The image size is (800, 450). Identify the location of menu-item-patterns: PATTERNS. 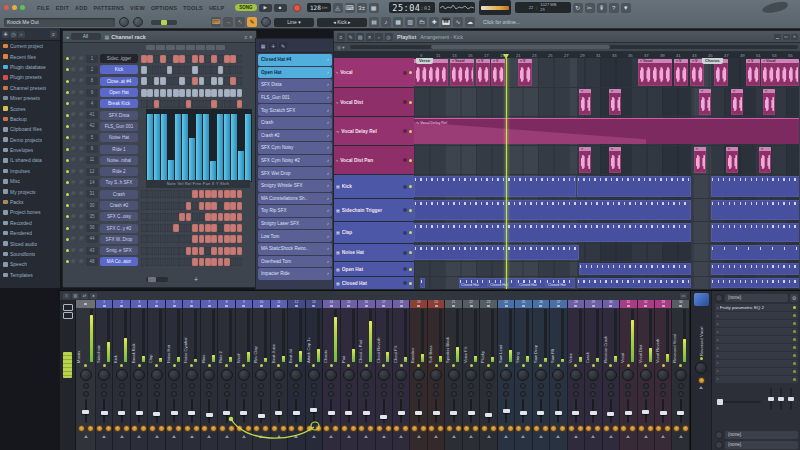
(109, 8).